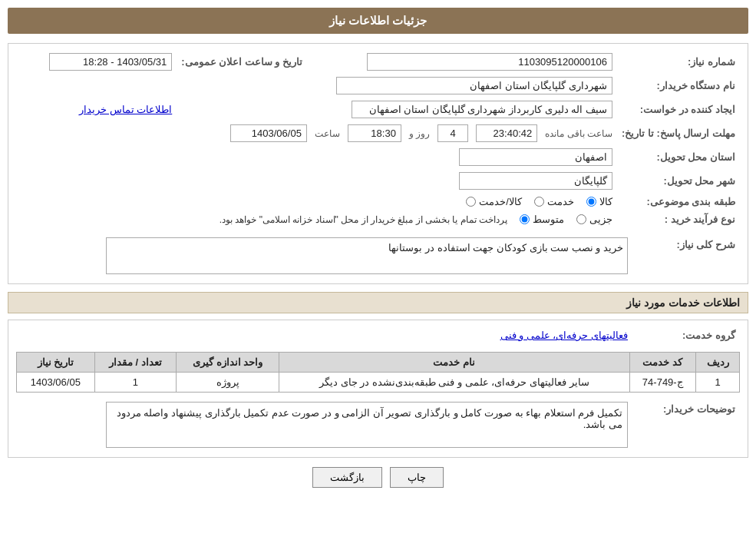 The height and width of the screenshot is (540, 756). What do you see at coordinates (126, 109) in the screenshot?
I see `ettelaat-tamas-link: اطلاعات تماس خریدار` at bounding box center [126, 109].